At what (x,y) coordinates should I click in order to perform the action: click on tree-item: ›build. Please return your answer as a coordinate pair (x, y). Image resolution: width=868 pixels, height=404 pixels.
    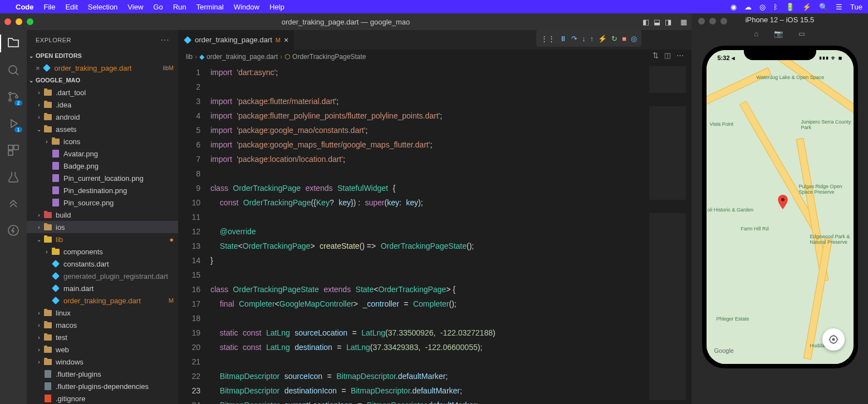
    Looking at the image, I should click on (102, 215).